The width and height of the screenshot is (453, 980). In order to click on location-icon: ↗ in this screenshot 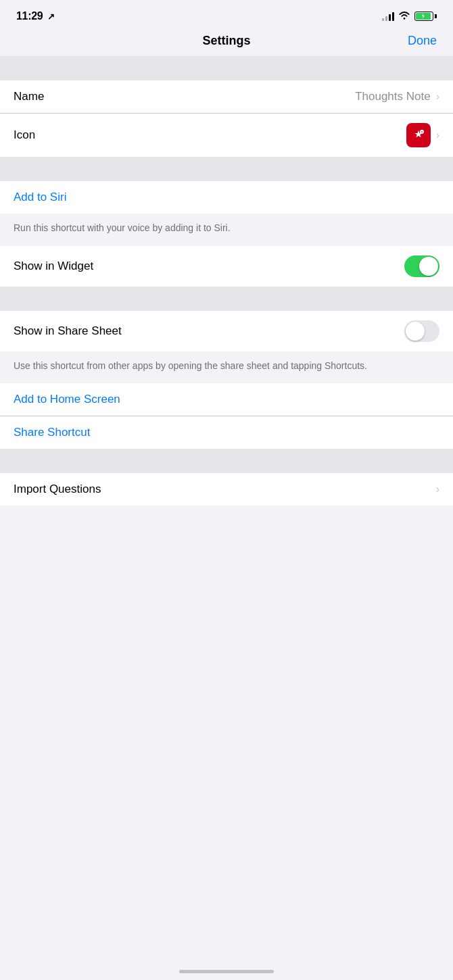, I will do `click(51, 16)`.